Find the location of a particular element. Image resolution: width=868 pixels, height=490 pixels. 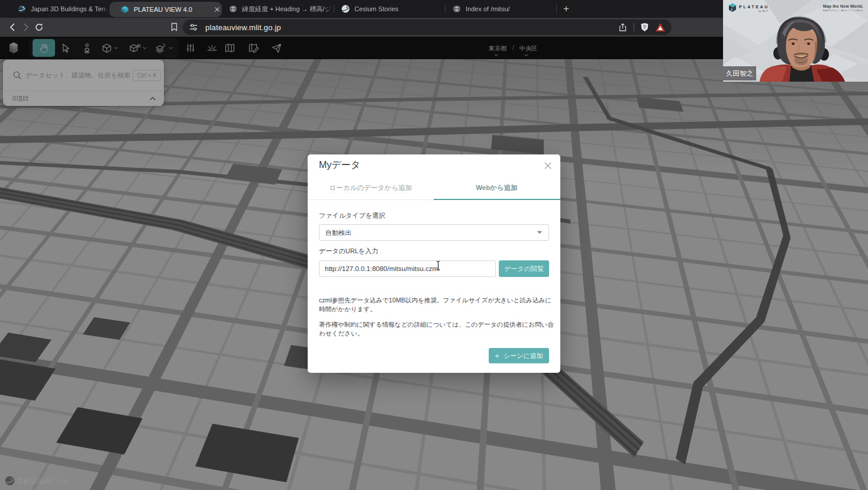

select-caret-icon is located at coordinates (540, 233).